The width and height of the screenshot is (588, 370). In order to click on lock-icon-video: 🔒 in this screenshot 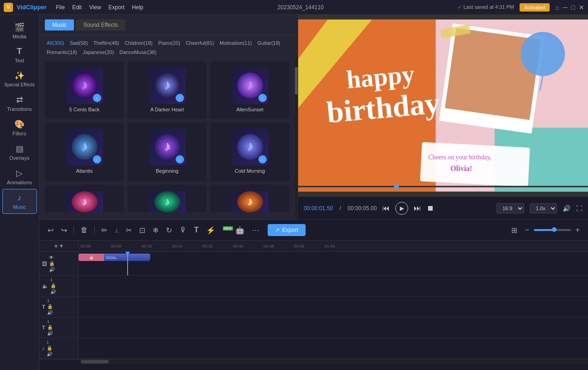, I will do `click(52, 263)`.